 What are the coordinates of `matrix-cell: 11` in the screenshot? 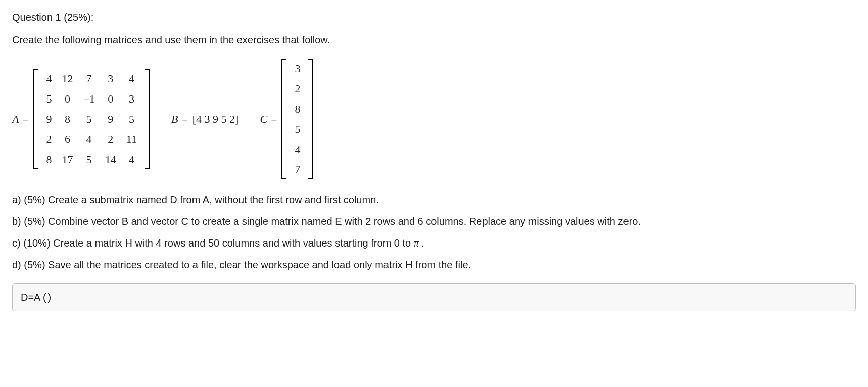 It's located at (131, 139).